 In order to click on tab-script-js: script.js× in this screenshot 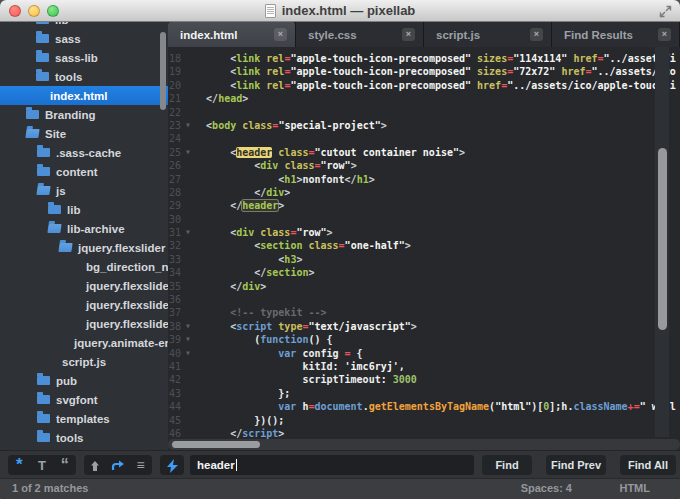, I will do `click(488, 34)`.